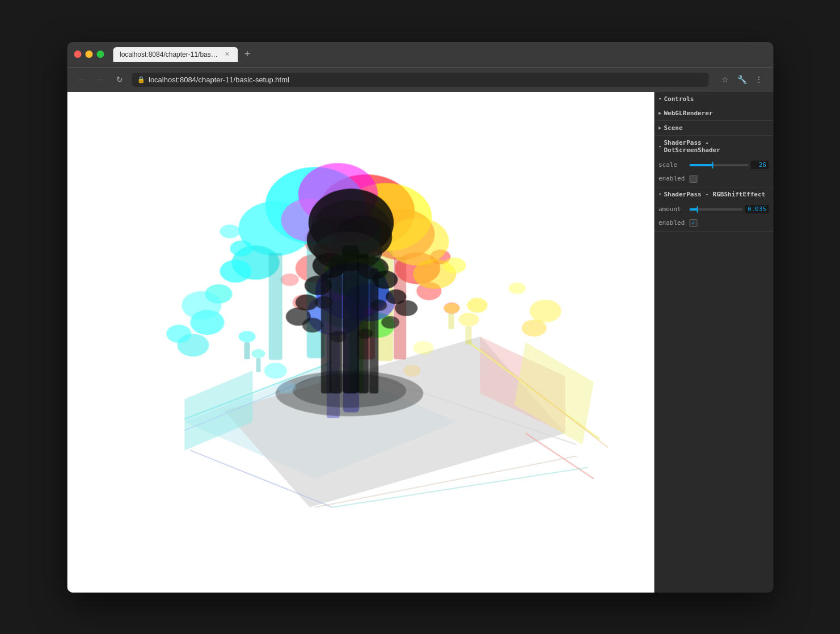 Image resolution: width=840 pixels, height=634 pixels. Describe the element at coordinates (100, 79) in the screenshot. I see `forward-button: →` at that location.